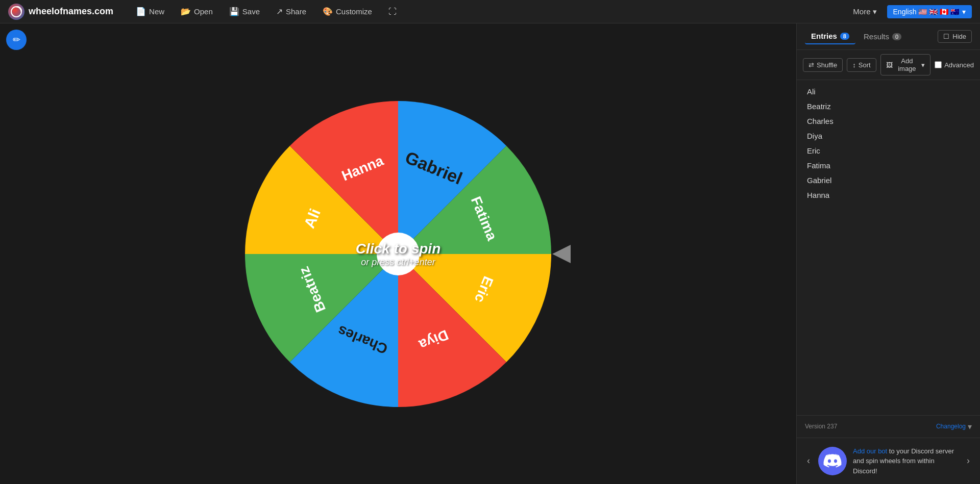  Describe the element at coordinates (823, 65) in the screenshot. I see `shuffle-button: ⇄ Shuffle` at that location.